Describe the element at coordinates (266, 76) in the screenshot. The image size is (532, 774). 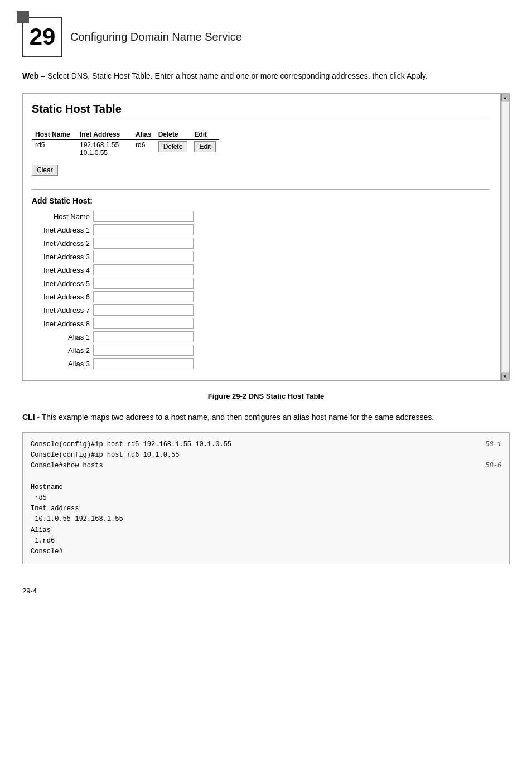
I see `intro-paragraph: Web – Select DNS, Static Host Table. Ent…` at that location.